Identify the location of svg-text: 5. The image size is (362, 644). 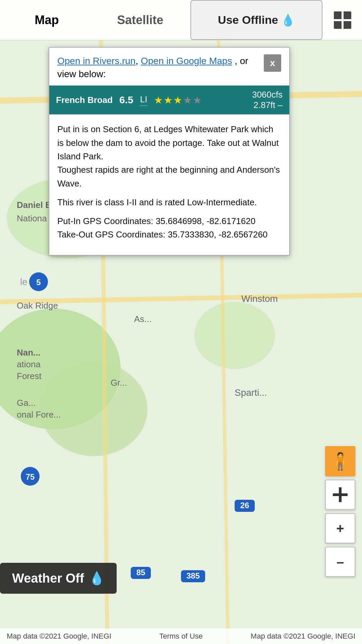
(38, 282).